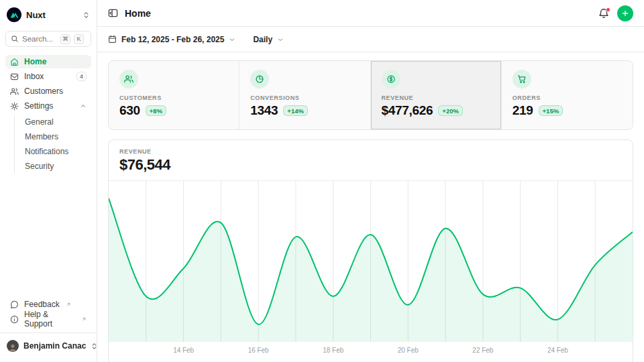  What do you see at coordinates (138, 13) in the screenshot?
I see `page-title: Home` at bounding box center [138, 13].